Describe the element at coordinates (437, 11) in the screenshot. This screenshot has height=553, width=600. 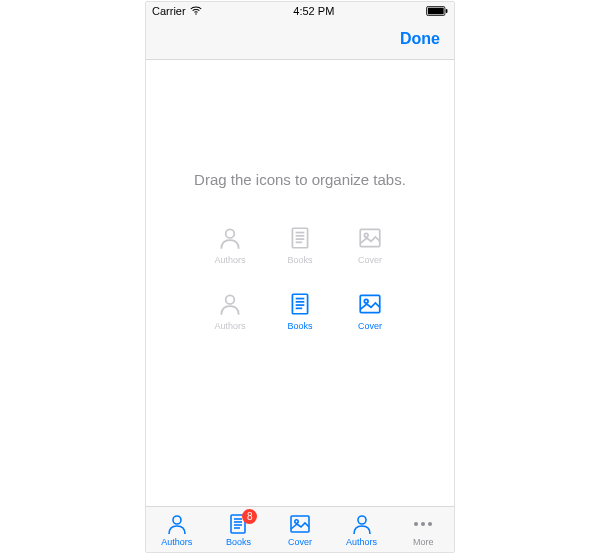
I see `status-right` at that location.